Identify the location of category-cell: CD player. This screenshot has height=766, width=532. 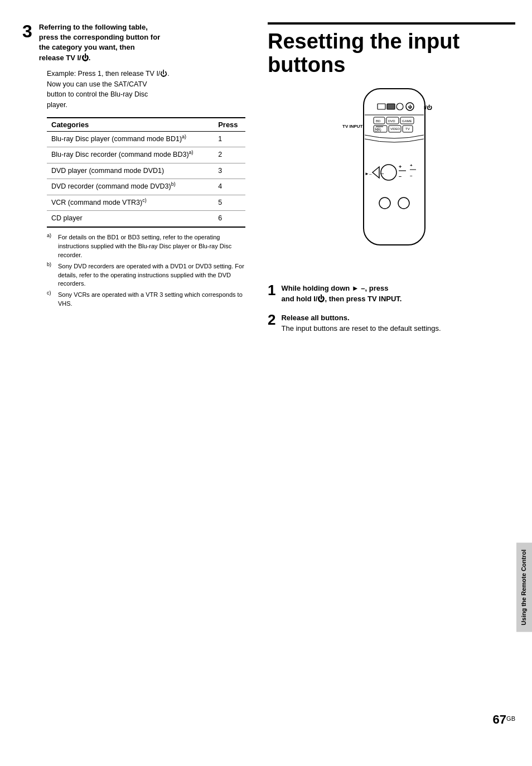
(130, 219).